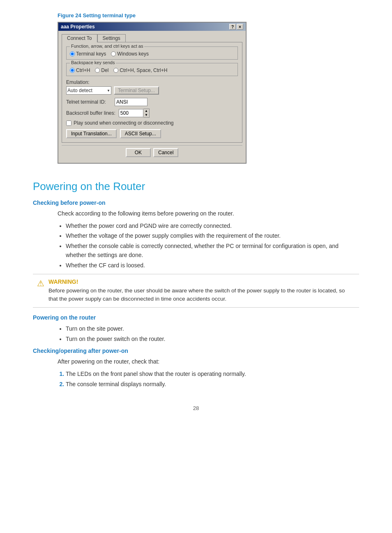  I want to click on dialog-body: Connect To Settings Function, arrow, and…, so click(152, 97).